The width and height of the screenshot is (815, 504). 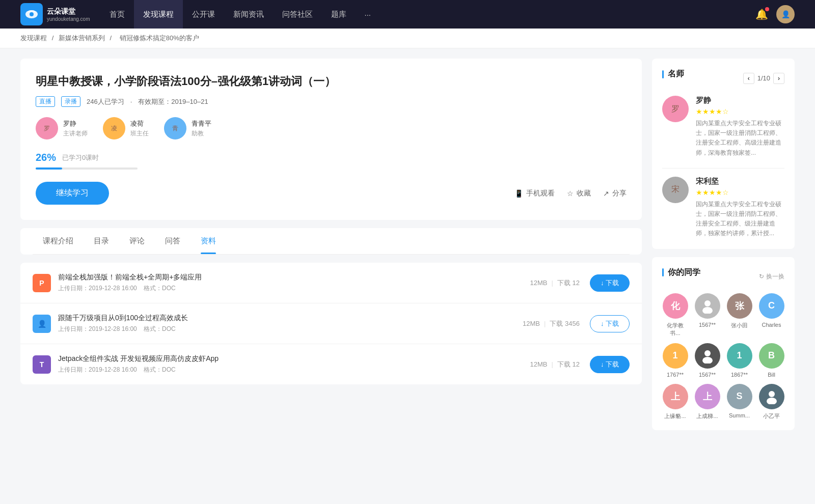 What do you see at coordinates (740, 397) in the screenshot?
I see `classmate-10-avatar: S` at bounding box center [740, 397].